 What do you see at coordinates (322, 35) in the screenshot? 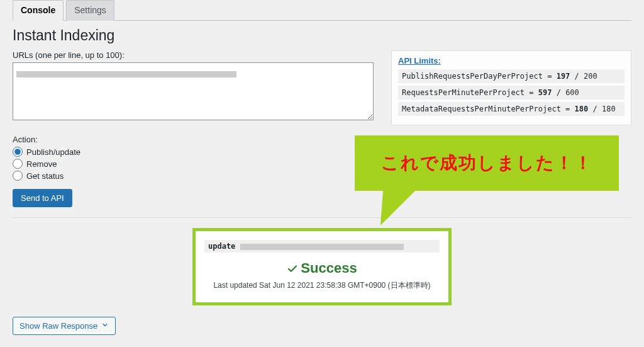
I see `page-title: Instant Indexing` at bounding box center [322, 35].